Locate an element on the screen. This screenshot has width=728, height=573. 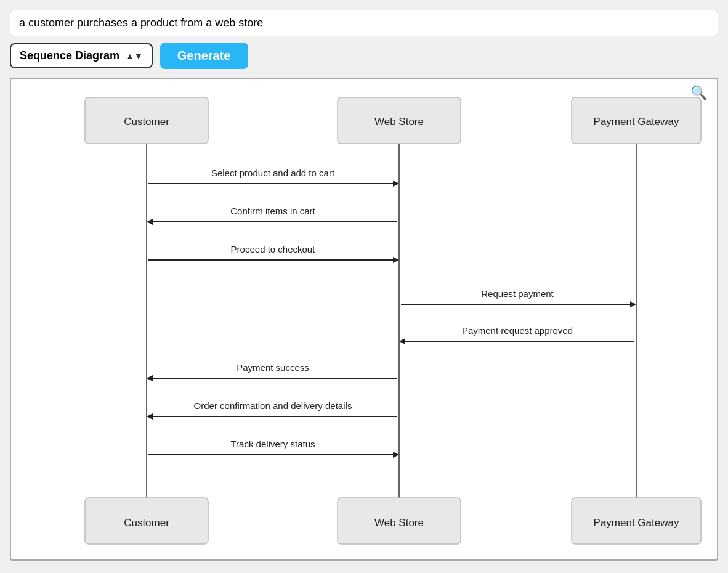
msg-6-arrowhead is located at coordinates (150, 378).